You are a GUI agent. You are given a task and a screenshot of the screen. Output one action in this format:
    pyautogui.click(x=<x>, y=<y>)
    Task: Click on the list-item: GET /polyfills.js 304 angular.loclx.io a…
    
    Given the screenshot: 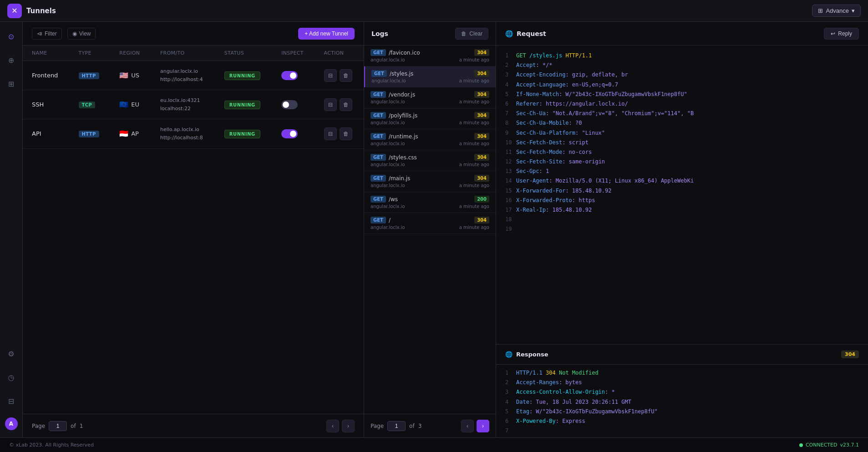 What is the action you would take?
    pyautogui.click(x=430, y=119)
    